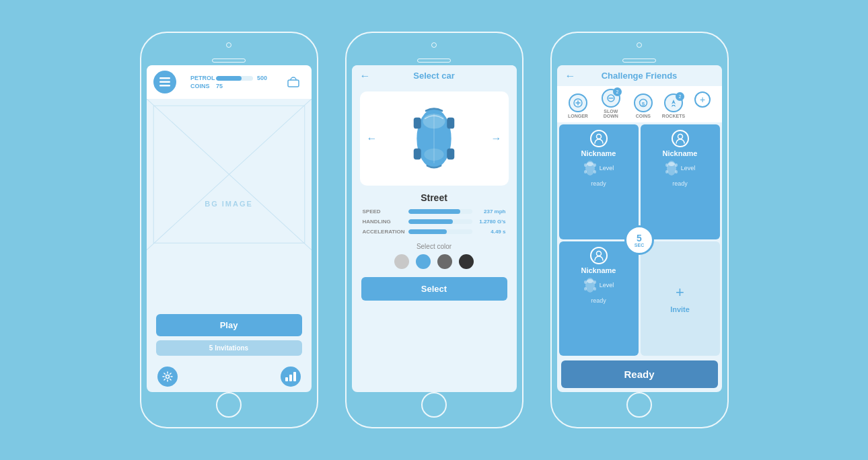  Describe the element at coordinates (229, 348) in the screenshot. I see `invitations-button: 5 Invitations` at that location.